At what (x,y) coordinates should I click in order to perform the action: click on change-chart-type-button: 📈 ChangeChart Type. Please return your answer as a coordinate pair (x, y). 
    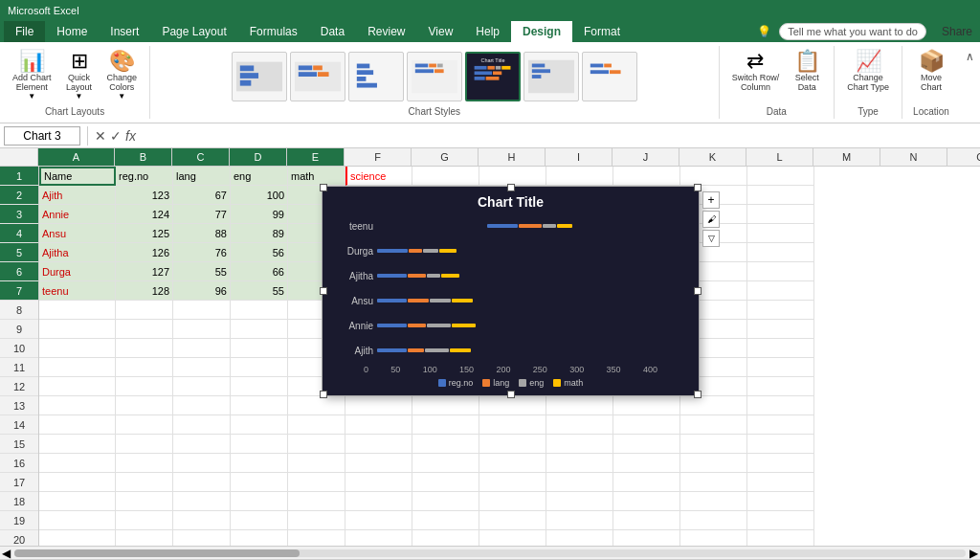
    Looking at the image, I should click on (868, 71).